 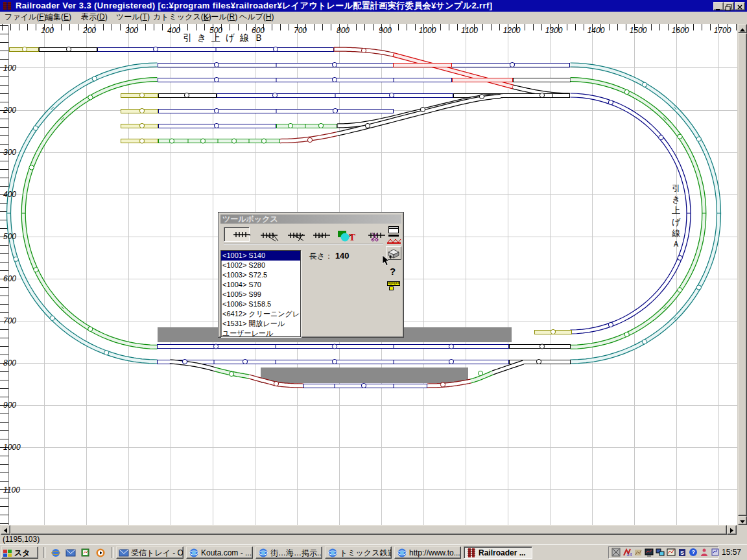 What do you see at coordinates (554, 30) in the screenshot?
I see `svg-text: 1300` at bounding box center [554, 30].